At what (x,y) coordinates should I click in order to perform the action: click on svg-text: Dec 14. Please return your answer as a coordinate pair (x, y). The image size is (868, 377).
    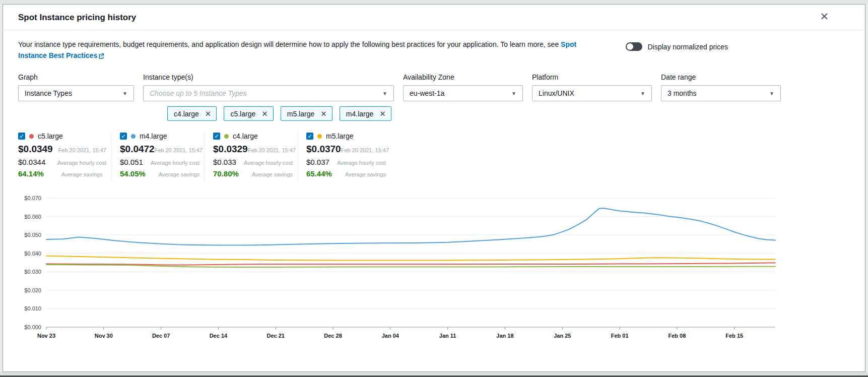
    Looking at the image, I should click on (219, 336).